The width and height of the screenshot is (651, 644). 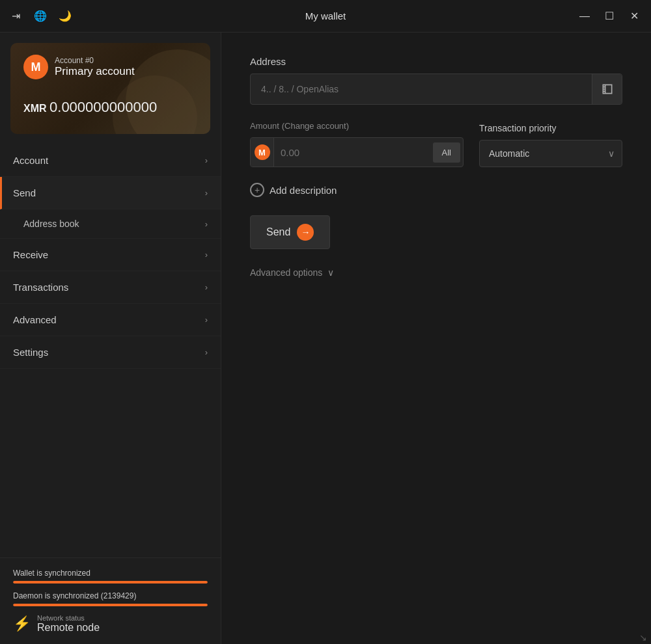 I want to click on amount-priority-row: Amount (Change account) M All Transactio…, so click(x=436, y=144).